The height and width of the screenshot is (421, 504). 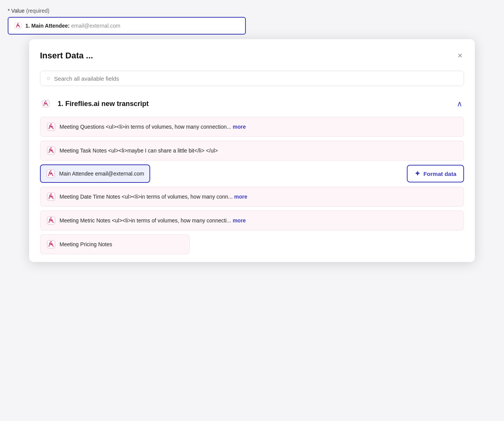 What do you see at coordinates (259, 197) in the screenshot?
I see `item-label: Meeting Date Time Notes <ul><li>in terms…` at bounding box center [259, 197].